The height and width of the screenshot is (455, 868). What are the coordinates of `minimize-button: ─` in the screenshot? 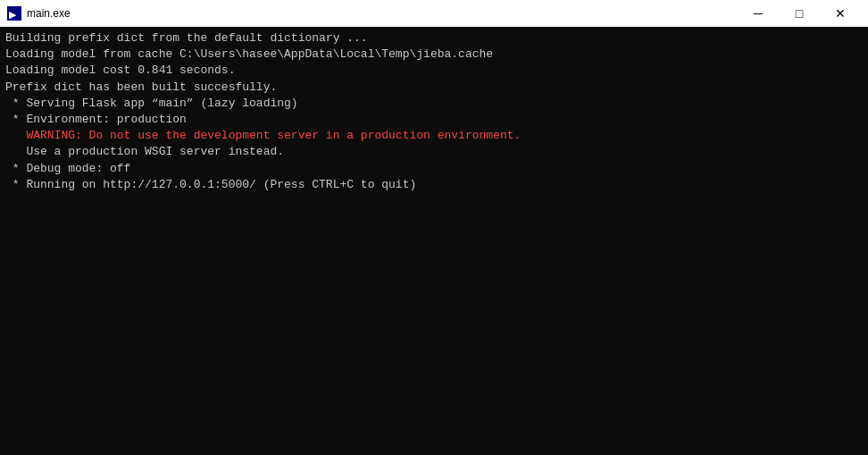 It's located at (758, 13).